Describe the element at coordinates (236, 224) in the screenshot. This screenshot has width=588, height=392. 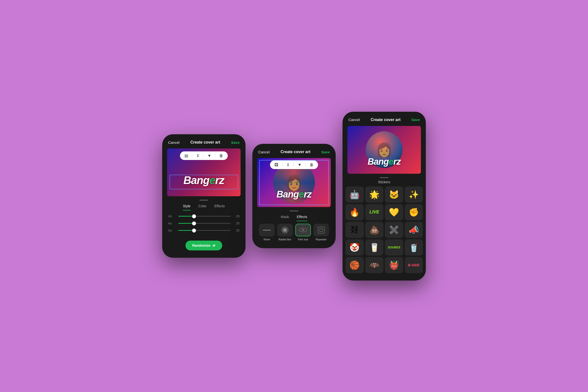
I see `slider-2-value: 25` at that location.